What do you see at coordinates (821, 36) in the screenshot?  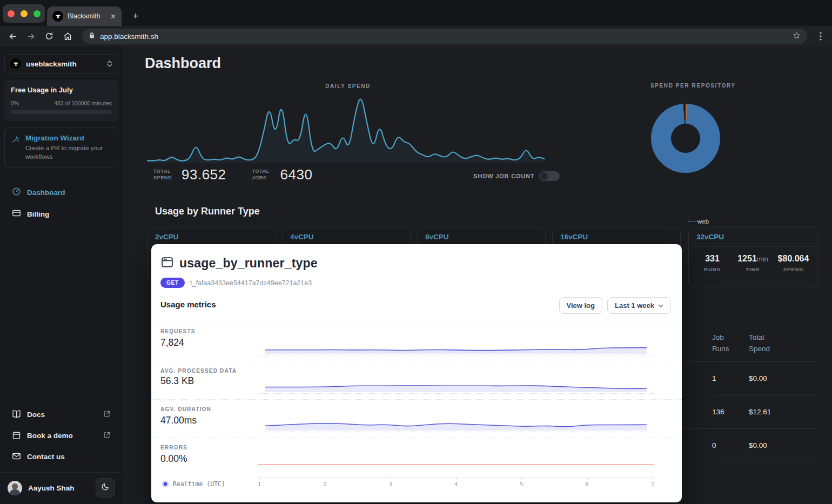 I see `browser-menu-icon` at bounding box center [821, 36].